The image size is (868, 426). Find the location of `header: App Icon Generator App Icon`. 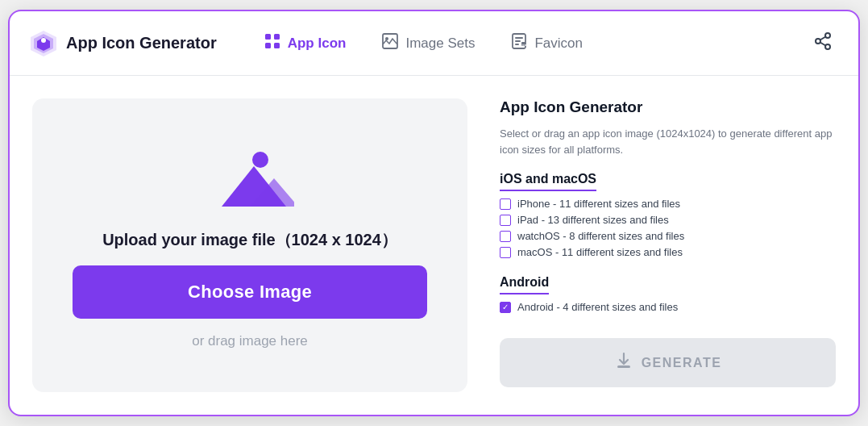

header: App Icon Generator App Icon is located at coordinates (434, 44).